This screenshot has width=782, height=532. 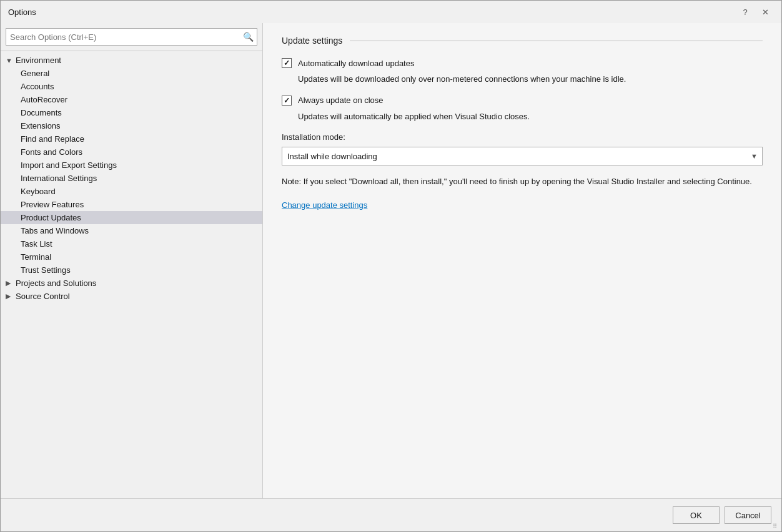 I want to click on title-bar-right: ? ✕, so click(x=755, y=12).